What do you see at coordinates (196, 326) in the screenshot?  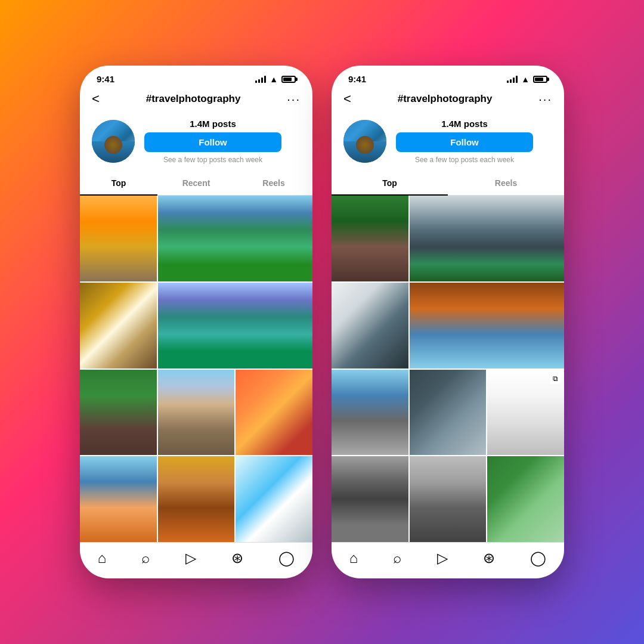 I see `grid-row-2-left` at bounding box center [196, 326].